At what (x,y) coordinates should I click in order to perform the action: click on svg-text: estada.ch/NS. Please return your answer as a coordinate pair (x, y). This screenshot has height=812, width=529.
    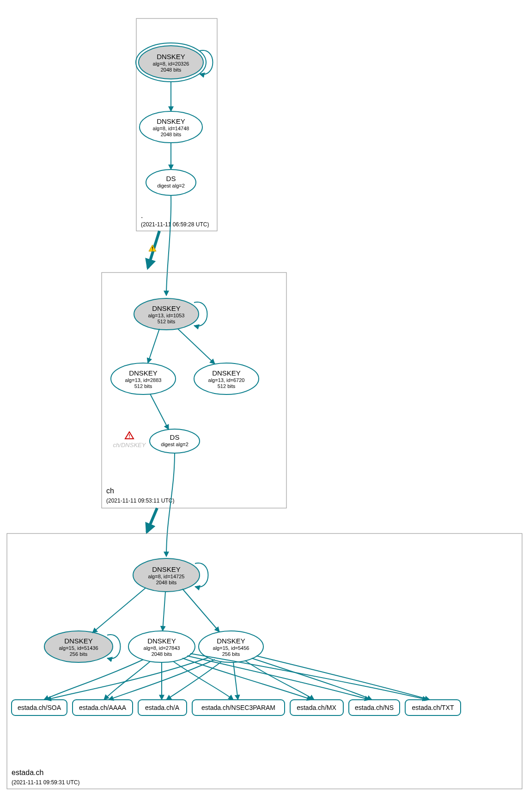
    Looking at the image, I should click on (374, 708).